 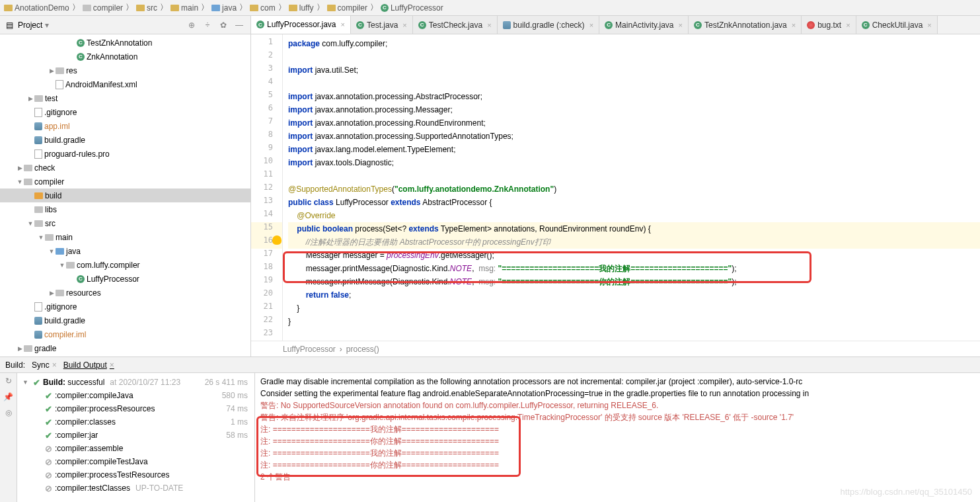 What do you see at coordinates (223, 25) in the screenshot?
I see `gear-icon: ✿` at bounding box center [223, 25].